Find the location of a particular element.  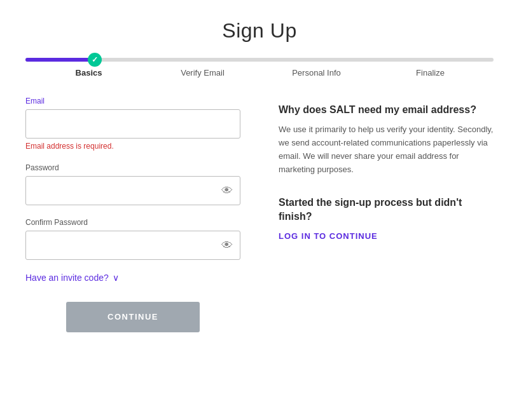

log-in-to-continue-link: LOG IN TO CONTINUE is located at coordinates (328, 236).